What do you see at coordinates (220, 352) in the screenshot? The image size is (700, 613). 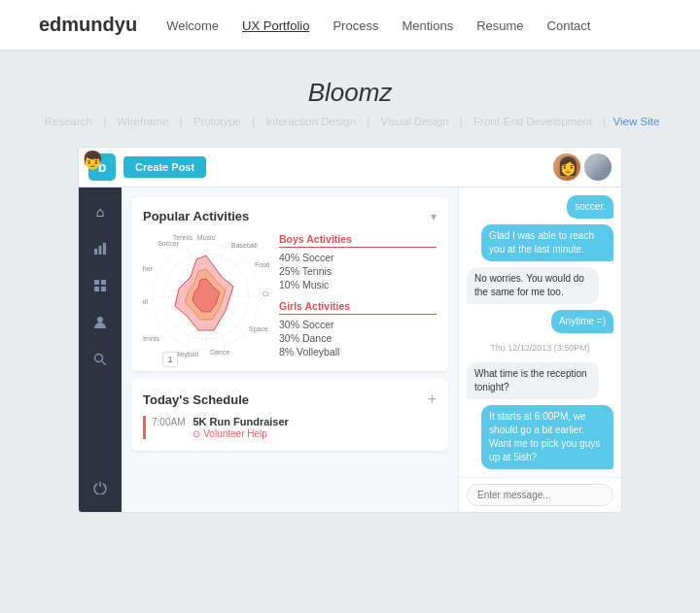 I see `svg-text: Dance` at bounding box center [220, 352].